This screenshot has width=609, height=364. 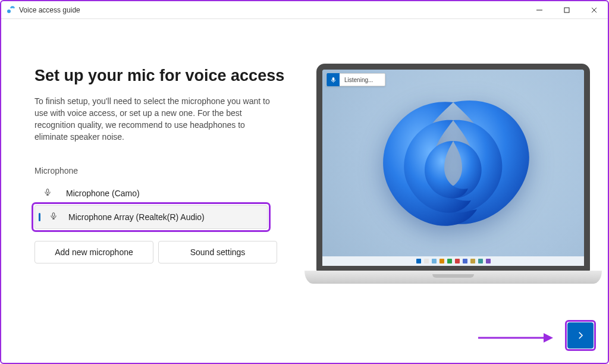 I want to click on bloom-graphic, so click(x=453, y=168).